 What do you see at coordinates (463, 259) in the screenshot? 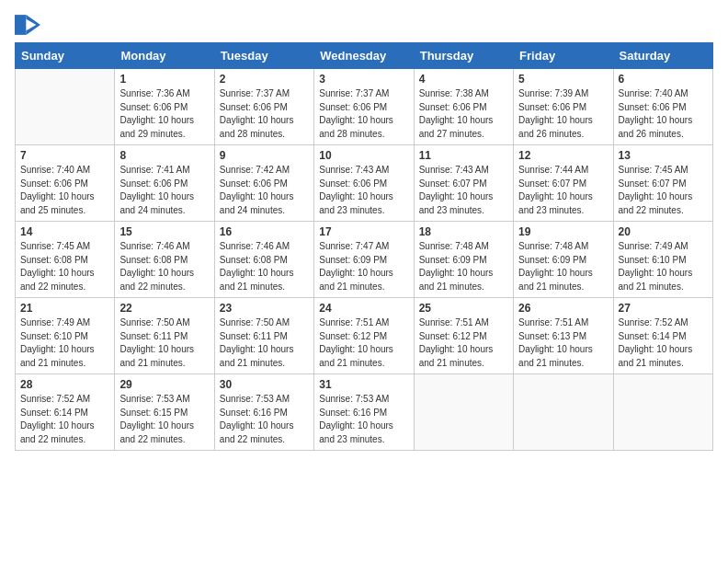
I see `calendar-day-cell: 18Sunrise: 7:48 AMSunset: 6:09 PMDayligh…` at bounding box center [463, 259].